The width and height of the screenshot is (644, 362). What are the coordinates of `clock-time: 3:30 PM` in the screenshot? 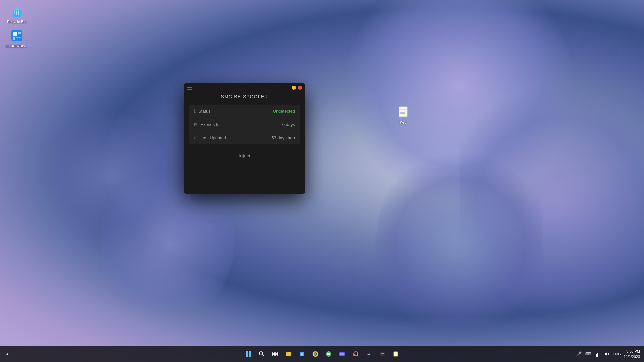 It's located at (632, 351).